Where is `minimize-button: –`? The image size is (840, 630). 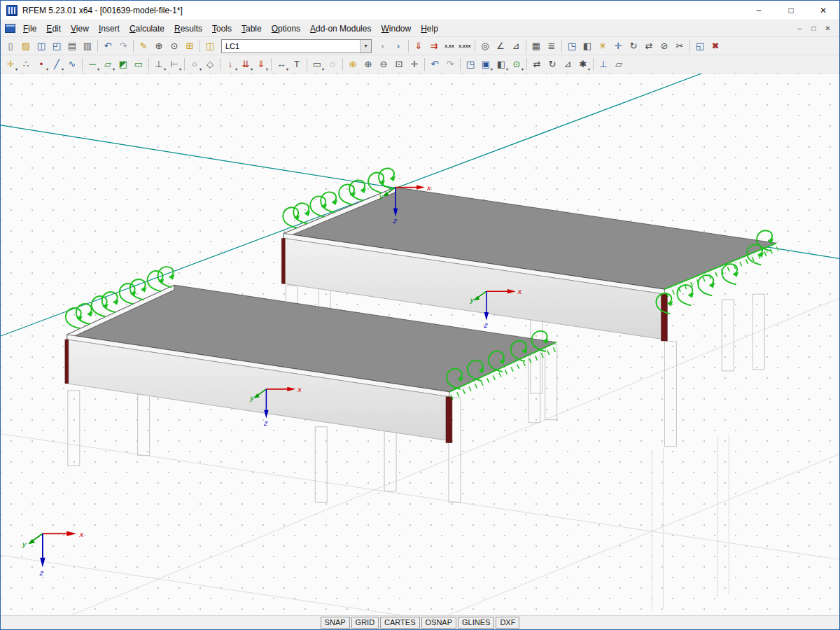 minimize-button: – is located at coordinates (759, 10).